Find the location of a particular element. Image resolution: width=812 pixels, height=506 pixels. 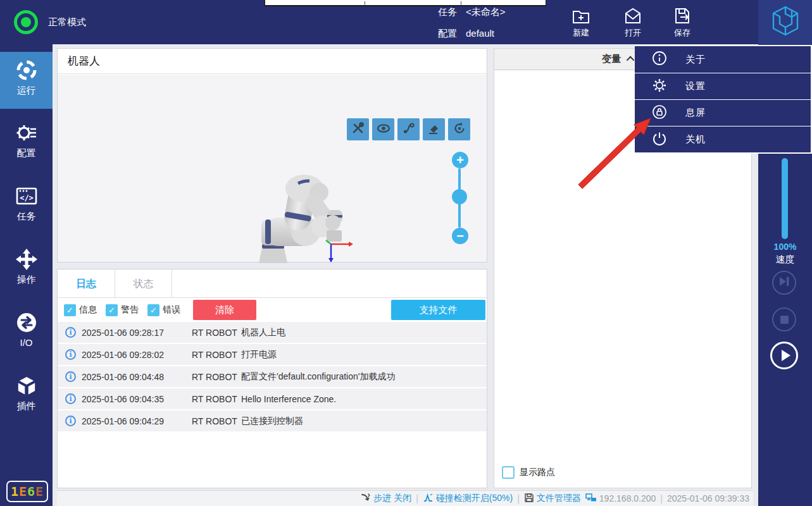

sidebar-item-label: 任务 is located at coordinates (27, 216).